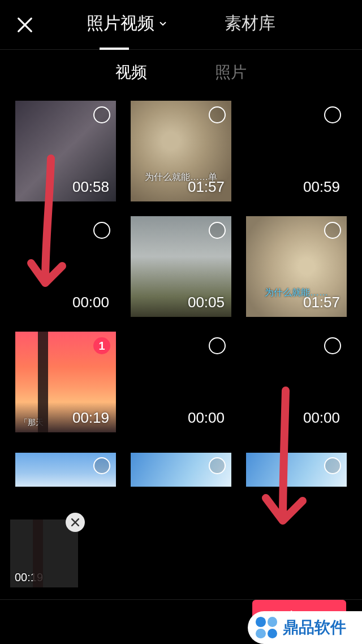 The height and width of the screenshot is (644, 362). What do you see at coordinates (181, 467) in the screenshot?
I see `video-grid-row4` at bounding box center [181, 467].